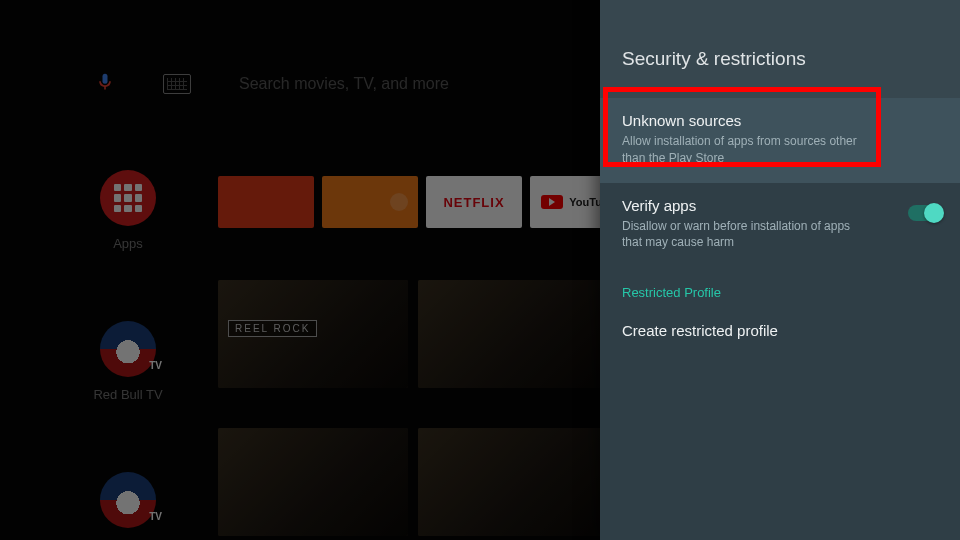 Image resolution: width=960 pixels, height=540 pixels. What do you see at coordinates (780, 140) in the screenshot?
I see `setting-unknown-sources: Unknown sources Allow installation of ap…` at bounding box center [780, 140].